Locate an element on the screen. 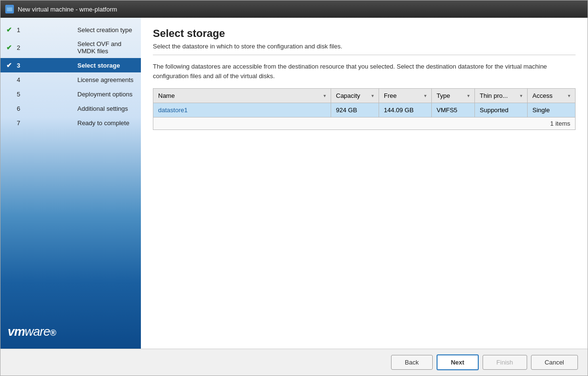 This screenshot has height=376, width=588. col-thinpro-chevron: ▾ is located at coordinates (521, 96).